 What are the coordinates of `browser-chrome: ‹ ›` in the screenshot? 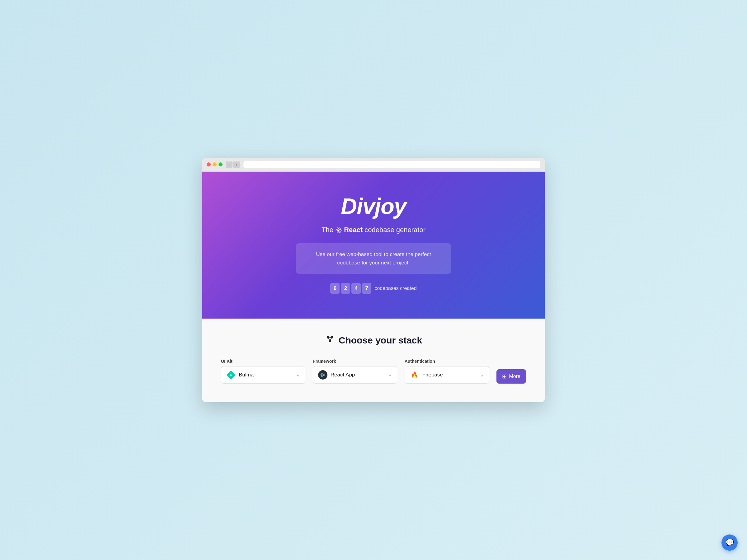 It's located at (374, 165).